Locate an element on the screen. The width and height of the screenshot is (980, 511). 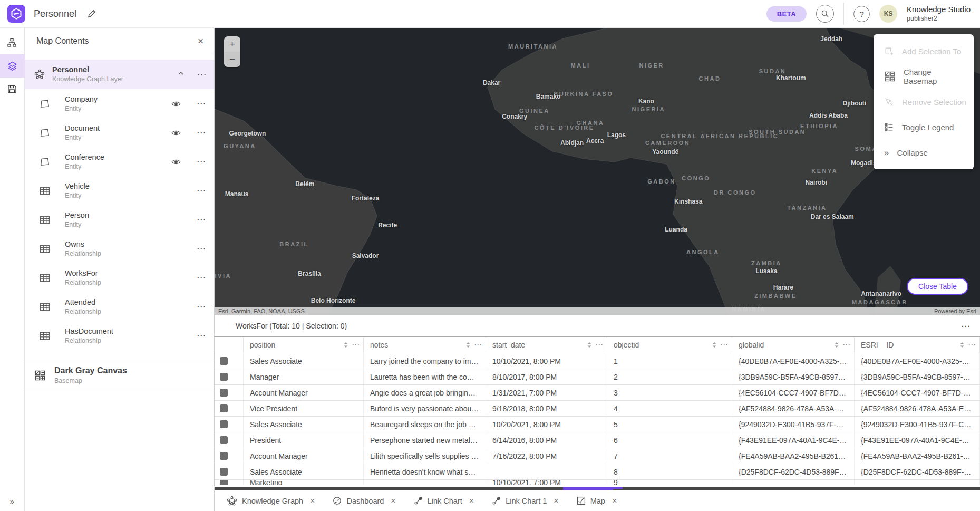
table-row: Marketing10/10/2021, 7:00 PM9 is located at coordinates (597, 482).